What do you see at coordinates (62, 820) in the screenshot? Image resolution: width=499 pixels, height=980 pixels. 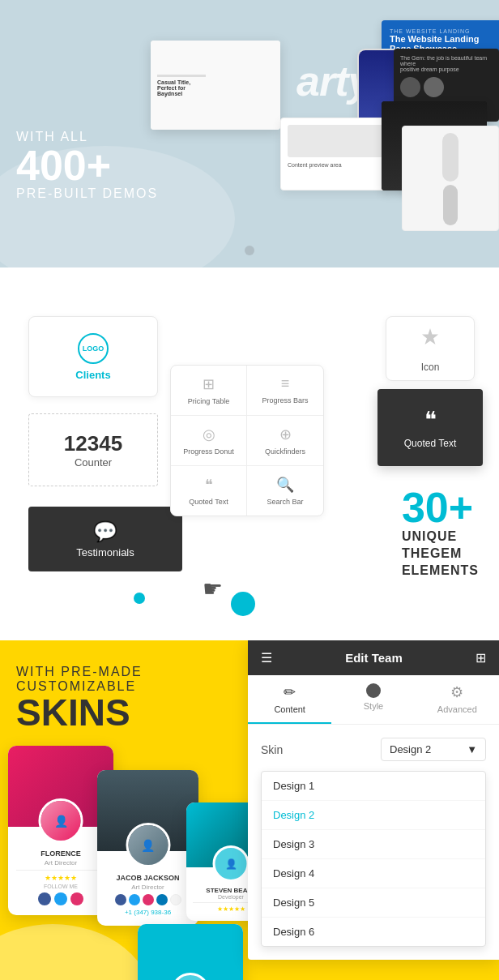 I see `avatar-1: 👤` at bounding box center [62, 820].